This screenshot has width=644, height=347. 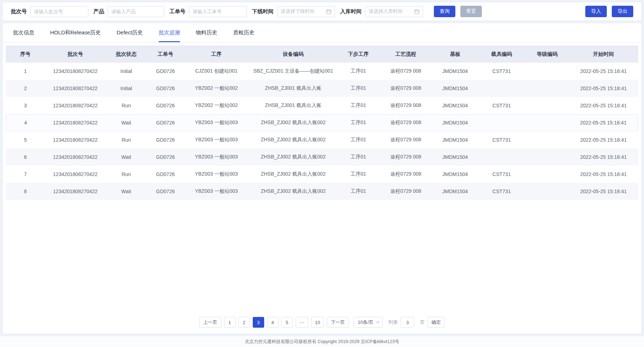 I want to click on inbound-time-picker: 请选择入库时间, so click(x=394, y=11).